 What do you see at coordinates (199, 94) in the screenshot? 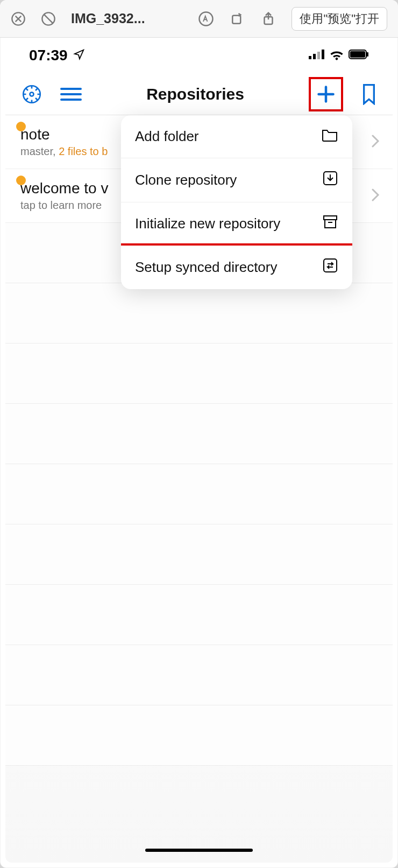
I see `app-header: Repositories` at bounding box center [199, 94].